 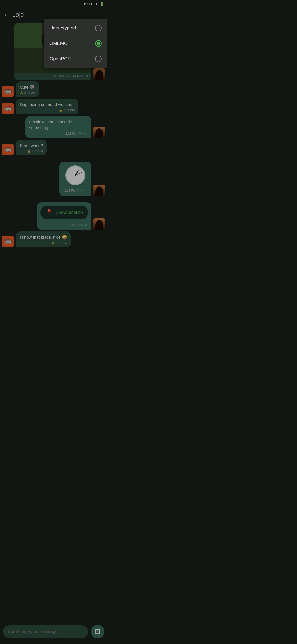 I want to click on radio-unencrypted, so click(x=98, y=28).